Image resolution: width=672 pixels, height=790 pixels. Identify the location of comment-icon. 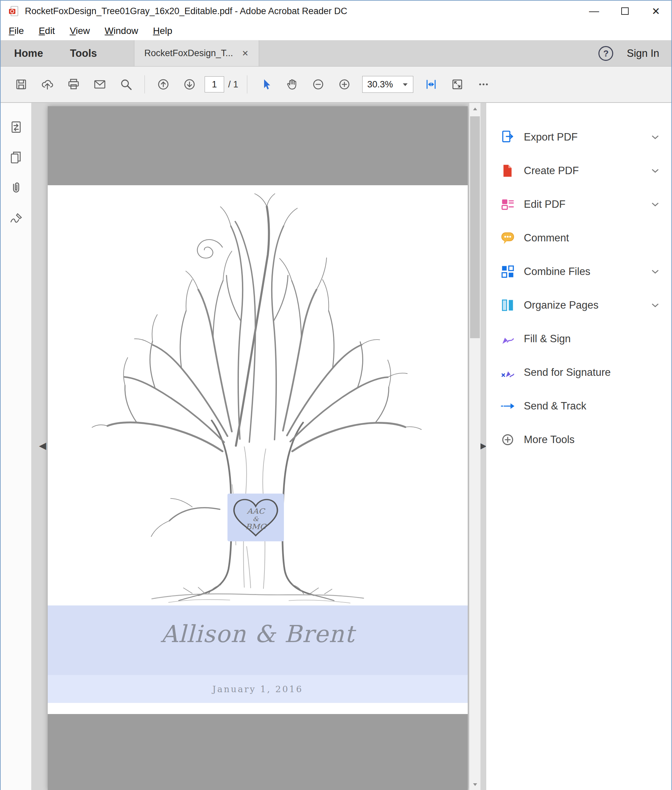
(508, 238).